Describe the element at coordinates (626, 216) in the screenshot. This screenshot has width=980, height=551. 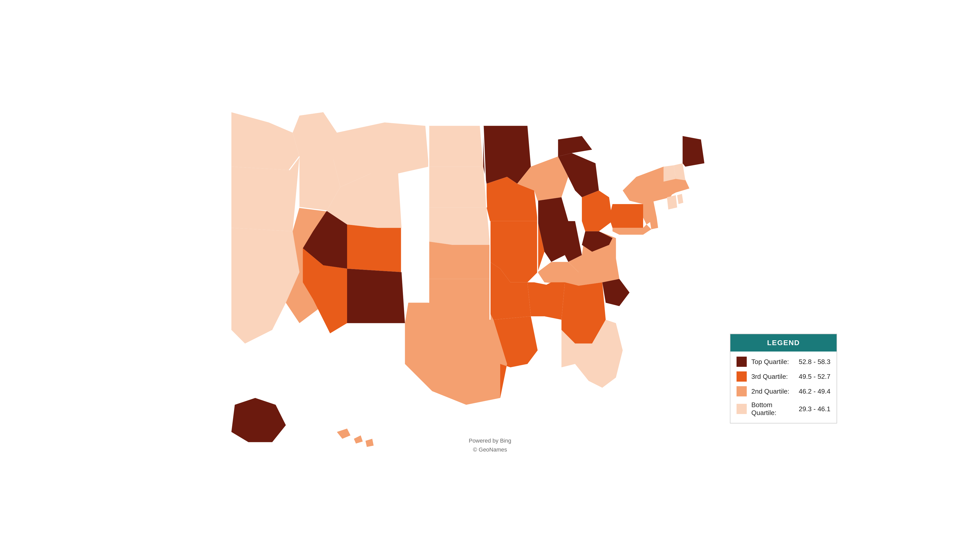
I see `state-PA` at that location.